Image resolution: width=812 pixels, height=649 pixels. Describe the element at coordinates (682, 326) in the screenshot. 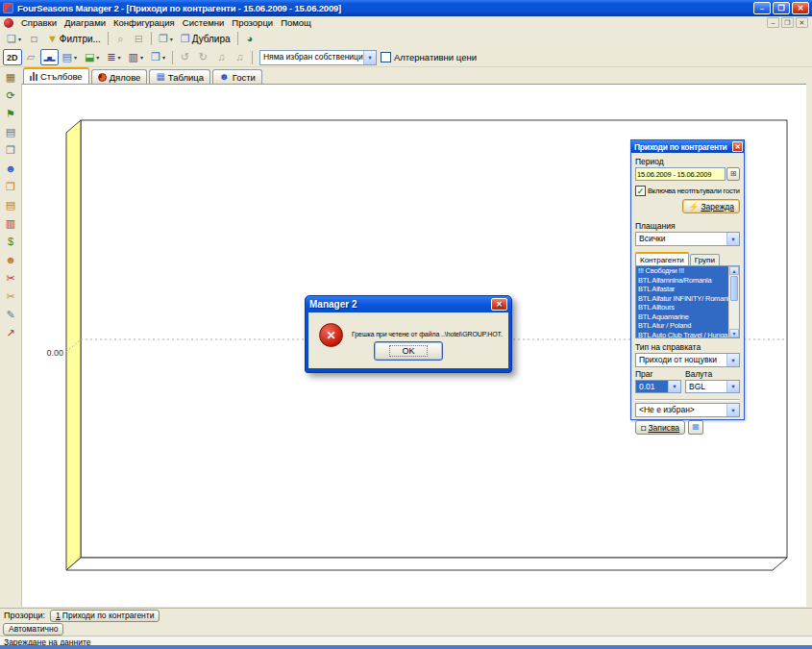

I see `list-item: BTL Atur / Poland` at that location.